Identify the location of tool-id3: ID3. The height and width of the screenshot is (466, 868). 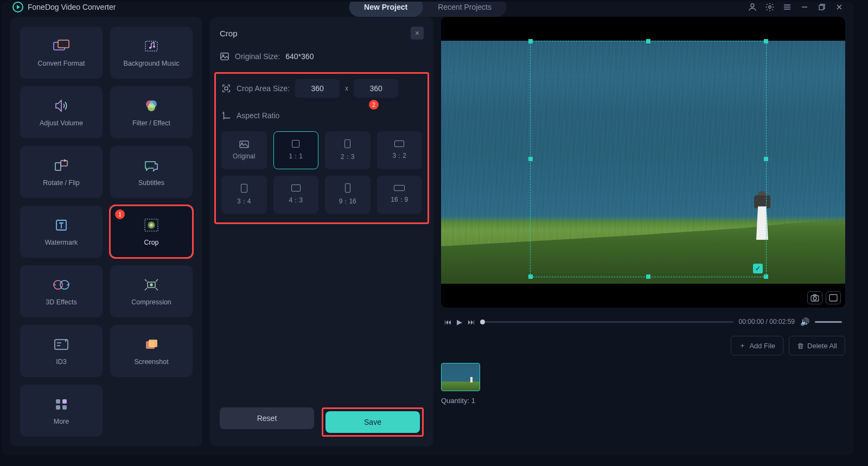
(61, 351).